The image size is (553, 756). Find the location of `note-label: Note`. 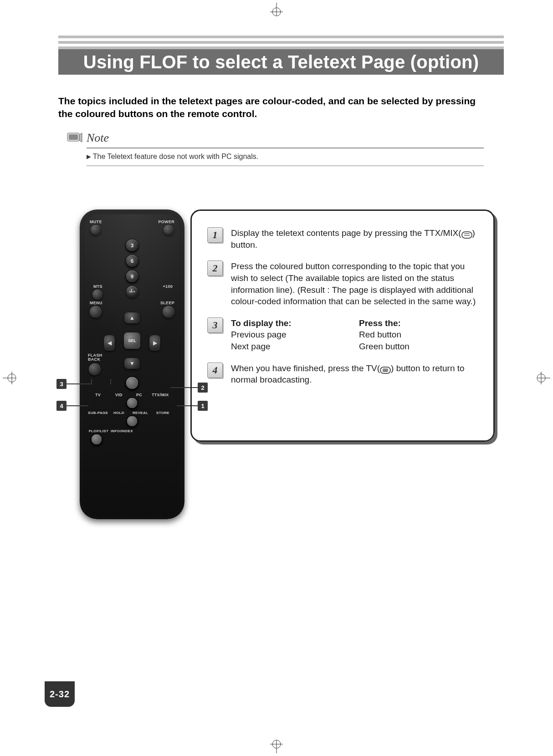

note-label: Note is located at coordinates (285, 138).